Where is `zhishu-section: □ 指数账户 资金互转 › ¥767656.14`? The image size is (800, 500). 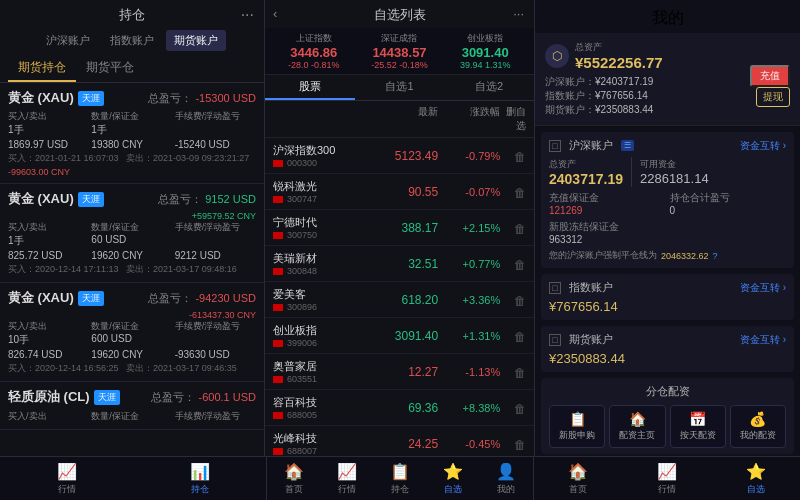 zhishu-section: □ 指数账户 资金互转 › ¥767656.14 is located at coordinates (668, 297).